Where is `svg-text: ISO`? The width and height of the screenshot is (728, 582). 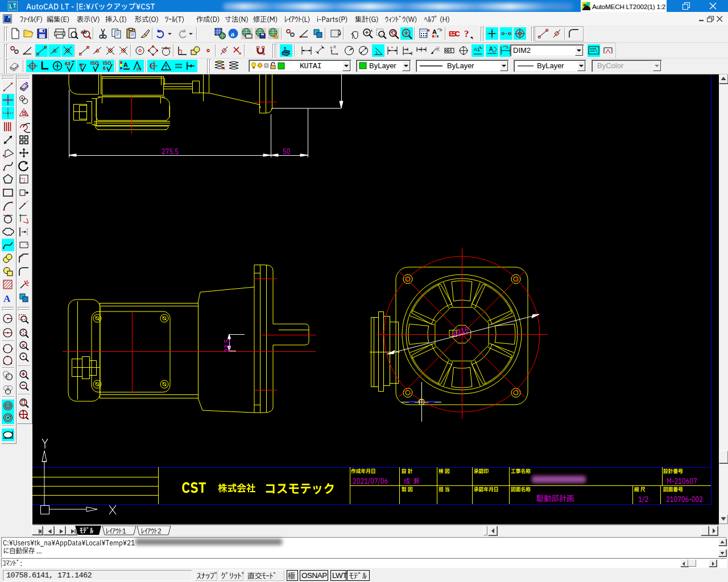 svg-text: ISO is located at coordinates (94, 63).